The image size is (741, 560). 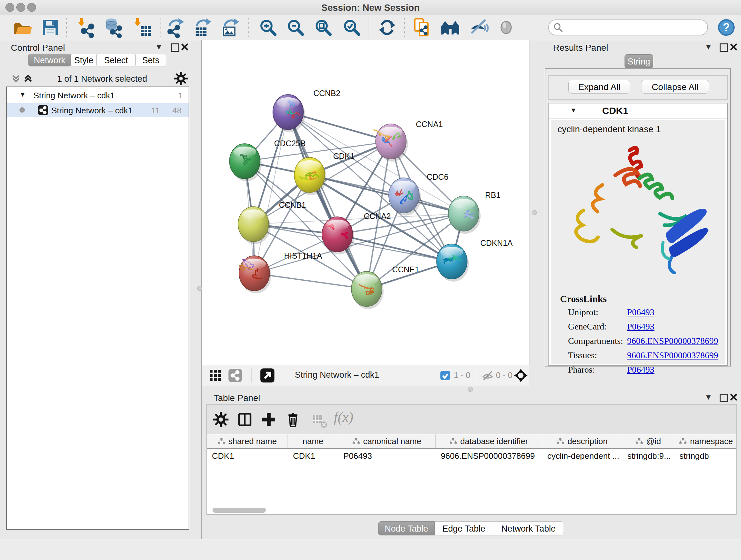 What do you see at coordinates (726, 27) in the screenshot?
I see `help-icon: ?` at bounding box center [726, 27].